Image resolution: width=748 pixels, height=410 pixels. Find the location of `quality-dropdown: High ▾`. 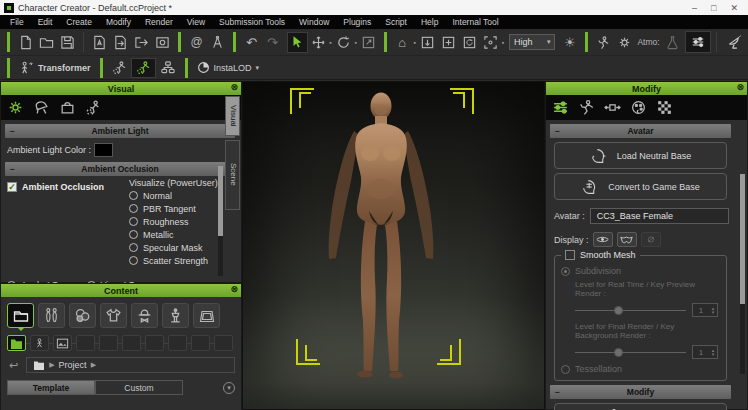

quality-dropdown: High ▾ is located at coordinates (532, 42).